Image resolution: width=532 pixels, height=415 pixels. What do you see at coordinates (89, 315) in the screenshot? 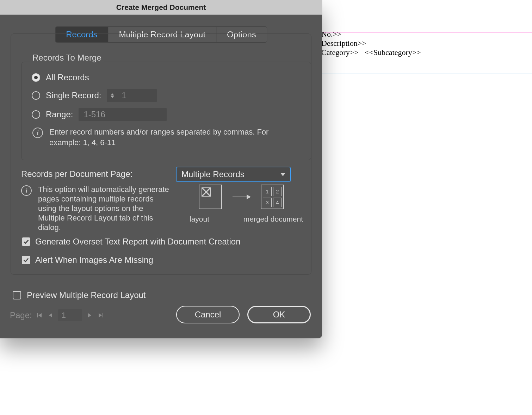
I see `next-page-button` at bounding box center [89, 315].